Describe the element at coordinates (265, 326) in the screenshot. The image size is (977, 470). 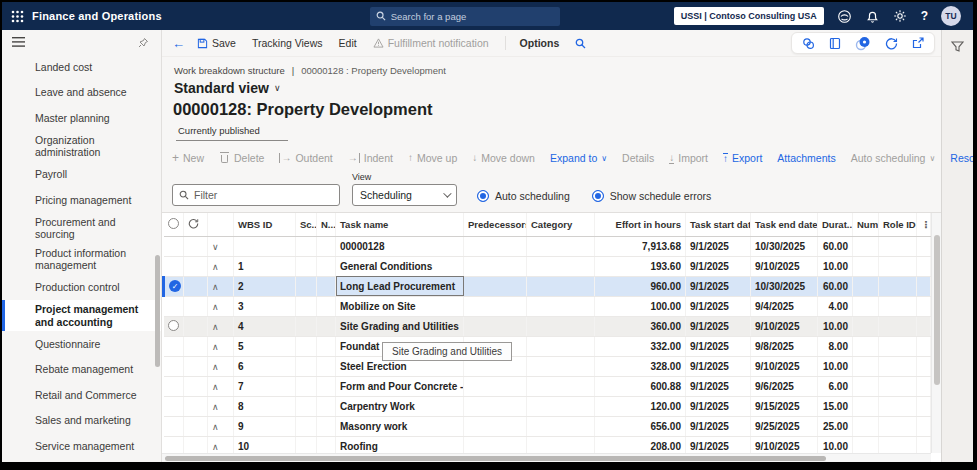
I see `cell-wbs-id: 4` at that location.